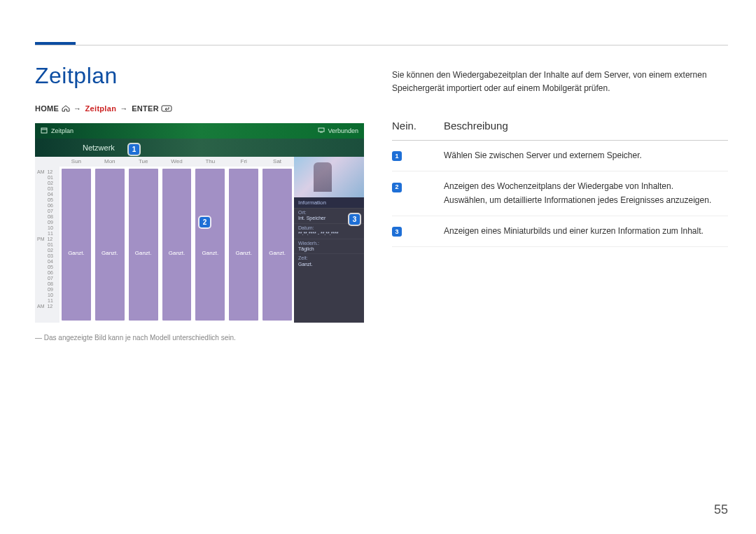 The image size is (756, 534). I want to click on info-row-date: Datum: **.**.**** - **.**.****, so click(329, 231).